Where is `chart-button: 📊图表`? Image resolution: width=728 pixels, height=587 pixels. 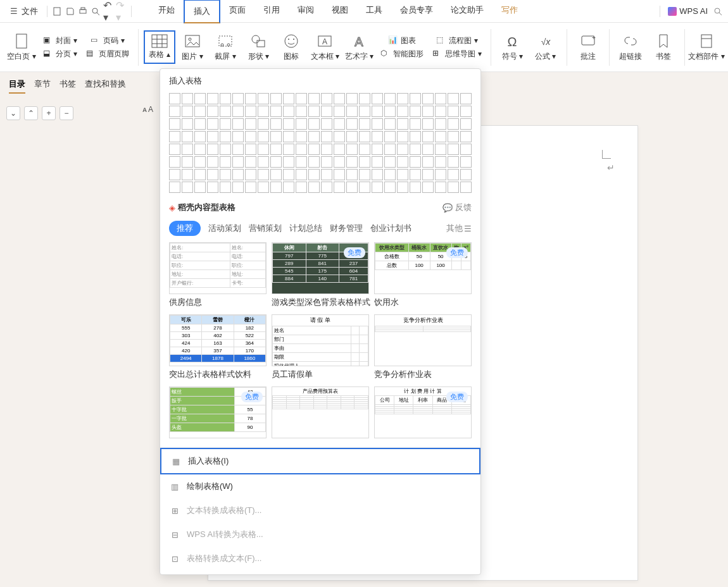 chart-button: 📊图表 is located at coordinates (402, 40).